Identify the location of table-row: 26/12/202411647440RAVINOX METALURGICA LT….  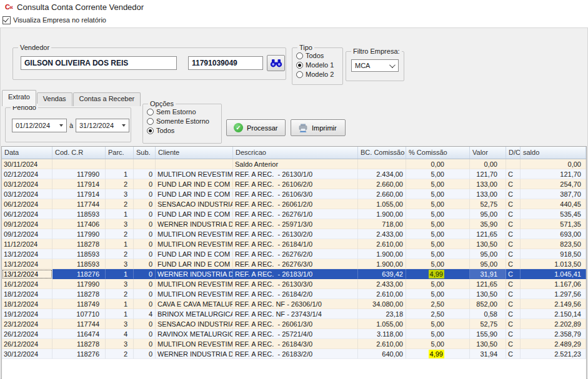
(294, 334).